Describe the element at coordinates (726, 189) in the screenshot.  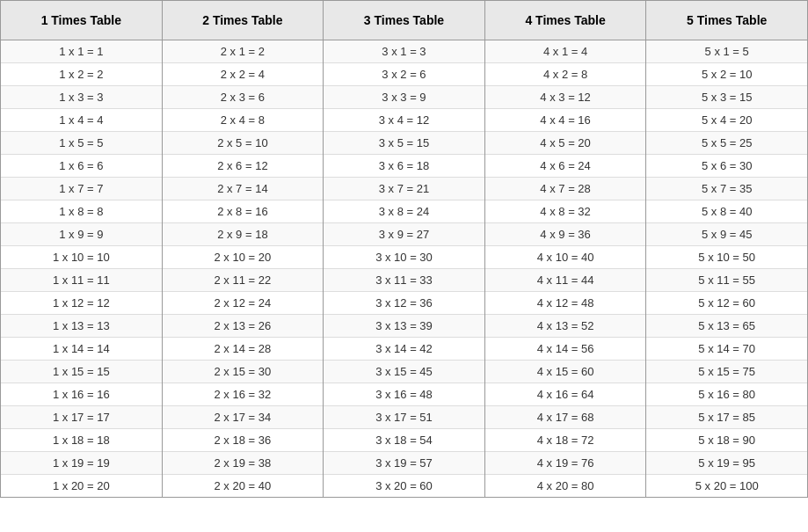
I see `table-row: 5 x 7 = 35` at that location.